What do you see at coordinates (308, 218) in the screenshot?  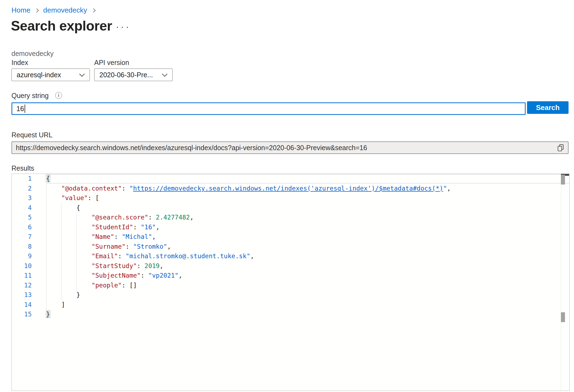 I see `code-text: "@search.score": 2.4277482,` at bounding box center [308, 218].